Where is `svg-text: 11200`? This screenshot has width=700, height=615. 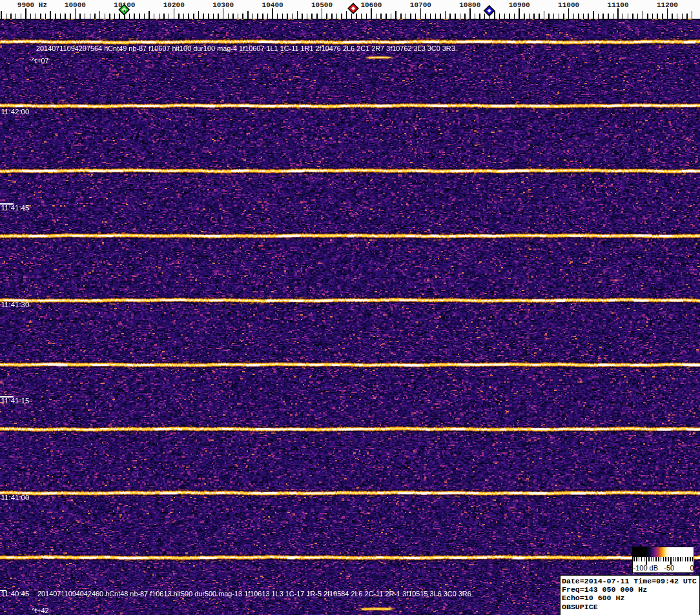
svg-text: 11200 is located at coordinates (668, 5).